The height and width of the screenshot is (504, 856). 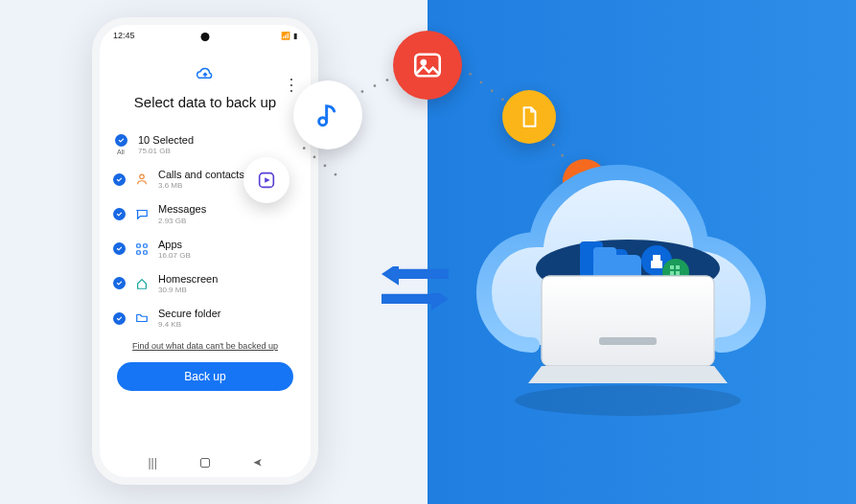 What do you see at coordinates (228, 314) in the screenshot?
I see `item-label: Secure folder` at bounding box center [228, 314].